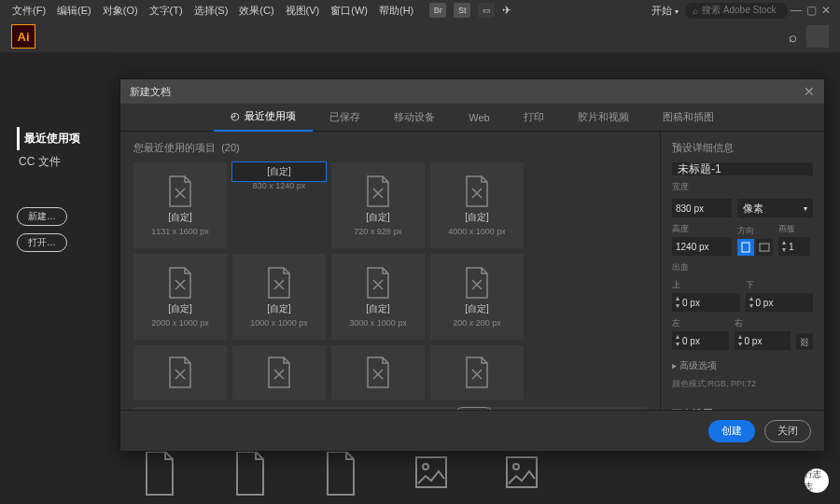 The width and height of the screenshot is (840, 504). Describe the element at coordinates (180, 205) in the screenshot. I see `preset-card: [自定]1131 x 1600 px` at that location.